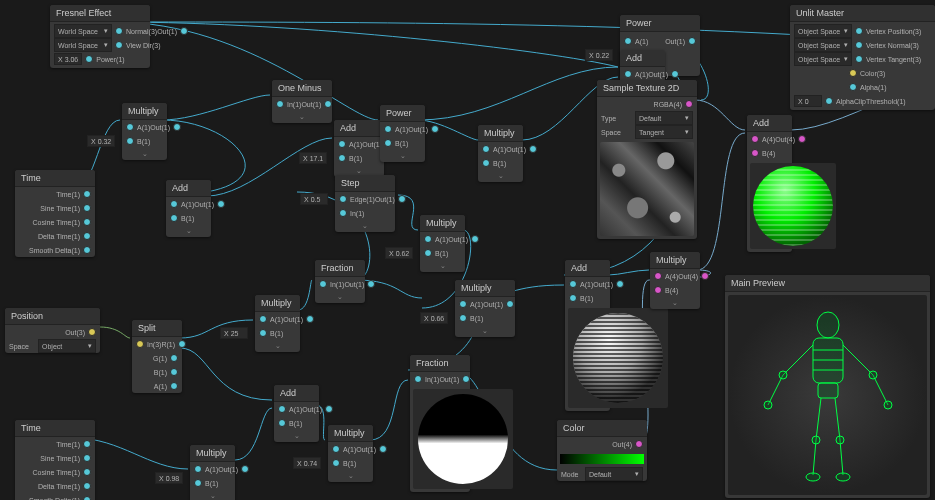 This screenshot has height=500, width=935. Describe the element at coordinates (67, 346) in the screenshot. I see `dropdown-space: Object▾` at that location.